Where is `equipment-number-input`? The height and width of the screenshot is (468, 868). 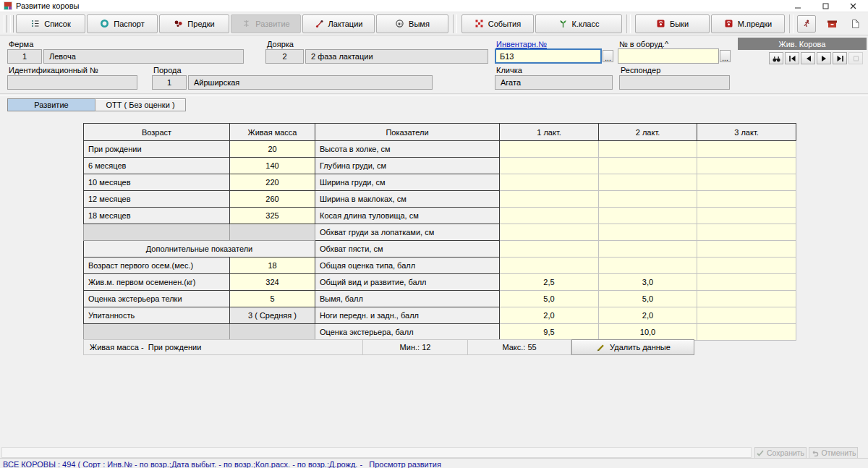 equipment-number-input is located at coordinates (668, 56).